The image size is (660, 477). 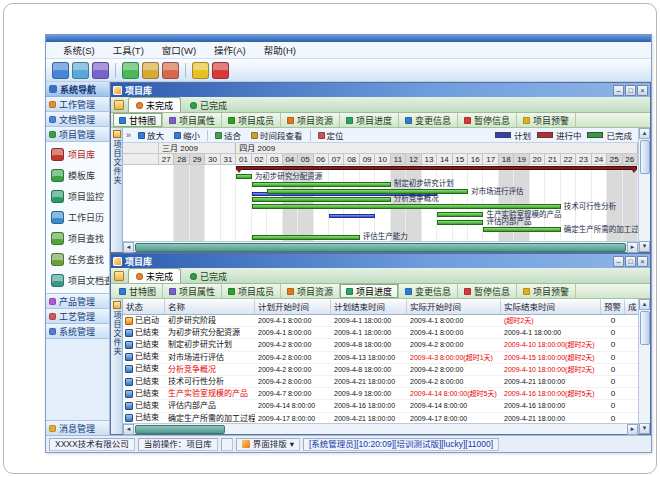 What do you see at coordinates (170, 70) in the screenshot?
I see `chart-icon` at bounding box center [170, 70].